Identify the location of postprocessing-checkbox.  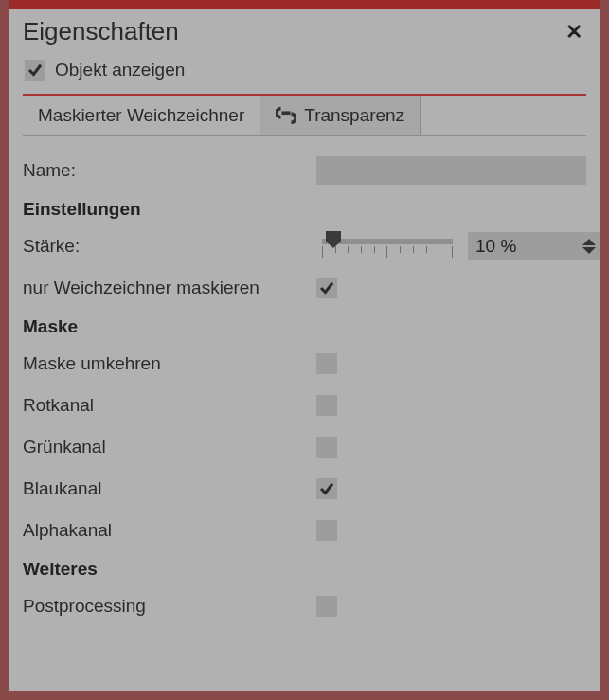
(327, 606).